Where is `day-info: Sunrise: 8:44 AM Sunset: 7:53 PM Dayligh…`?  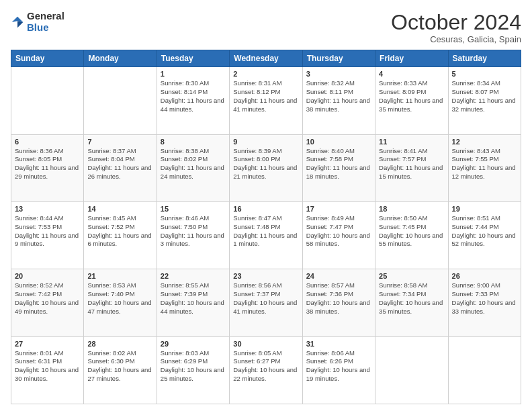 day-info: Sunrise: 8:44 AM Sunset: 7:53 PM Dayligh… is located at coordinates (47, 231).